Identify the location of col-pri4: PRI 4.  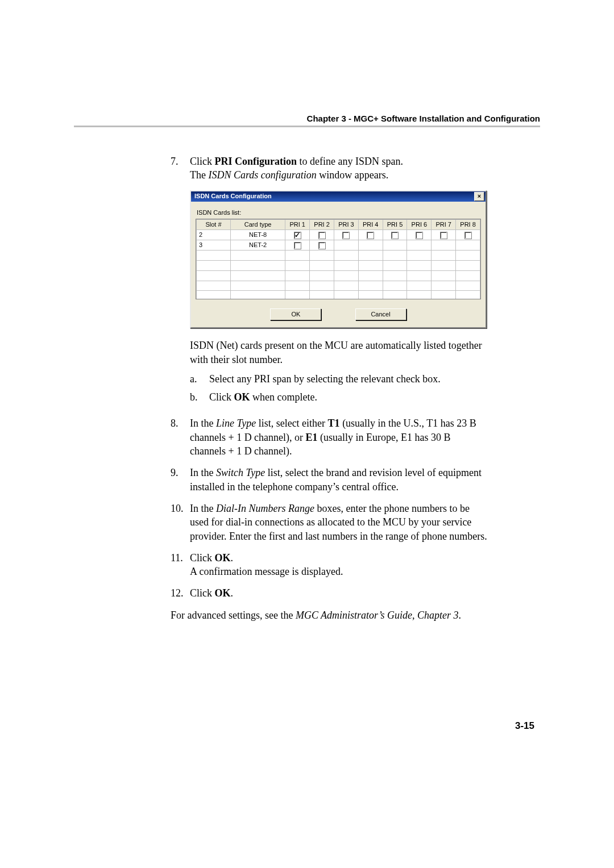
(371, 225).